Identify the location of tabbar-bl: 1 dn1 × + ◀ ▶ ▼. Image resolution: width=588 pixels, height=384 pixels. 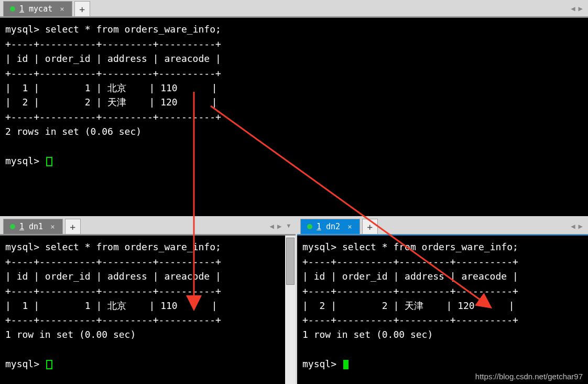
(148, 226).